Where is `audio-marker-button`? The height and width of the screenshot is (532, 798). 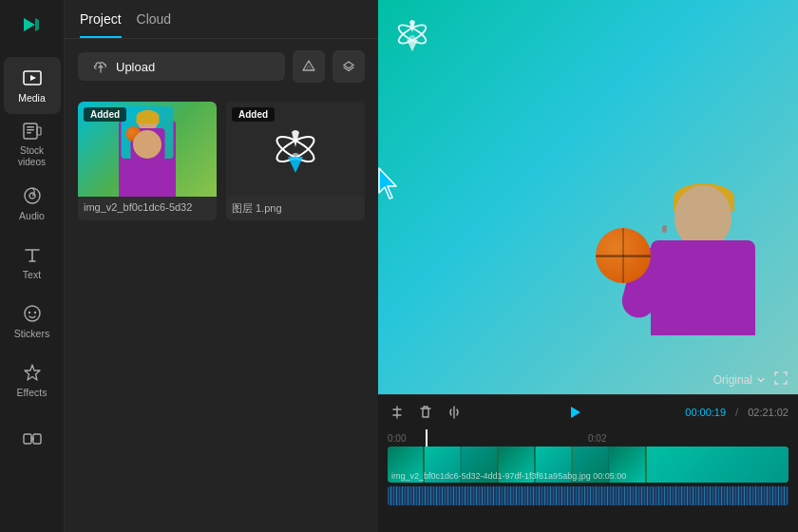
audio-marker-button is located at coordinates (454, 412).